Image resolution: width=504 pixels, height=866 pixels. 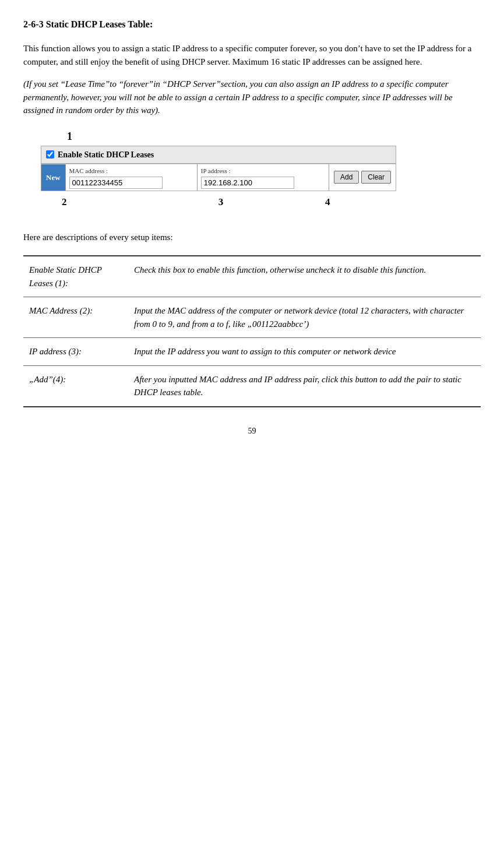 I want to click on dhcp-leases-table: Enable Static DHCP Leases New MAC addres…, so click(x=218, y=169).